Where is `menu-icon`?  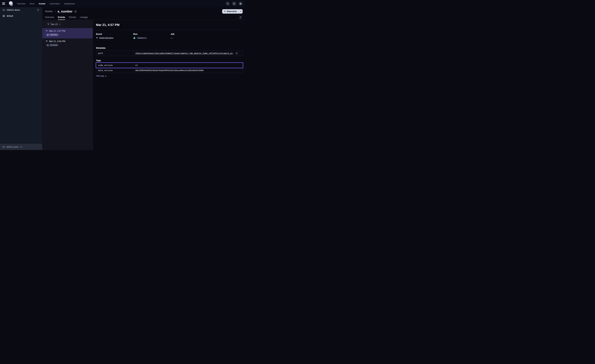 menu-icon is located at coordinates (4, 3).